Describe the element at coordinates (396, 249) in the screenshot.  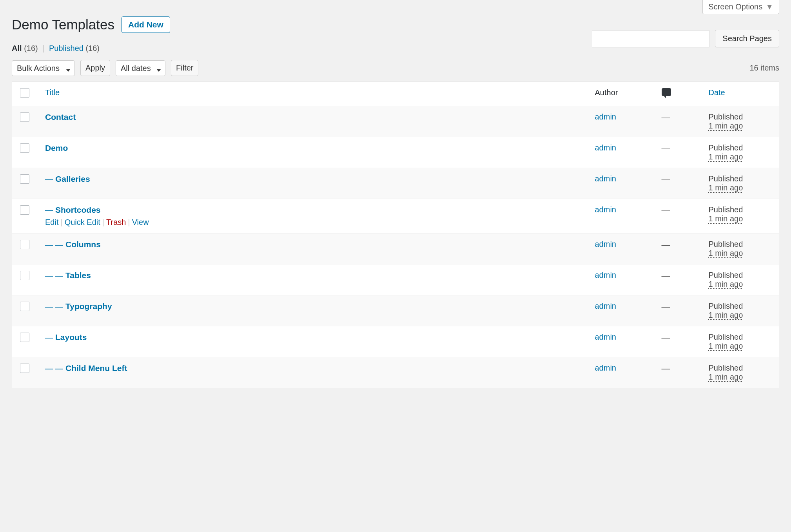
I see `table-row: ——Columnsadmin—Published1 min ago` at that location.